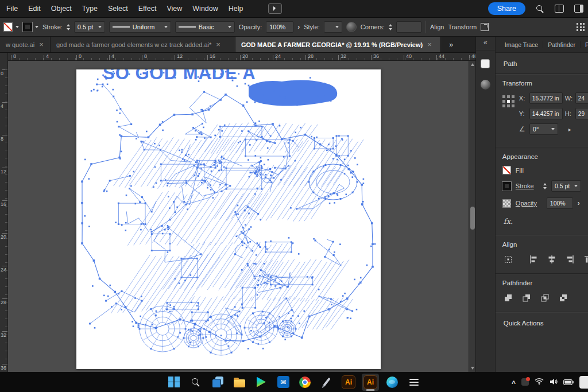 Image resolution: width=588 pixels, height=392 pixels. What do you see at coordinates (579, 9) in the screenshot?
I see `arrange-documents-icon` at bounding box center [579, 9].